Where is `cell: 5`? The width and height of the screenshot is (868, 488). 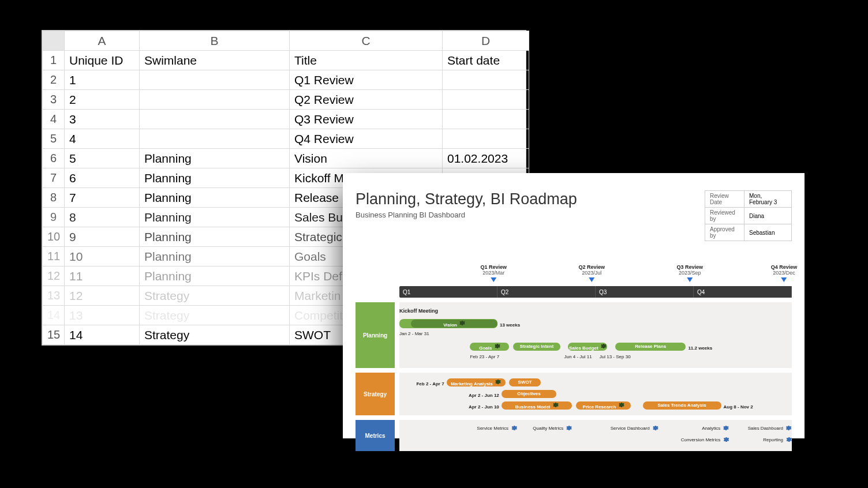
cell: 5 is located at coordinates (102, 159).